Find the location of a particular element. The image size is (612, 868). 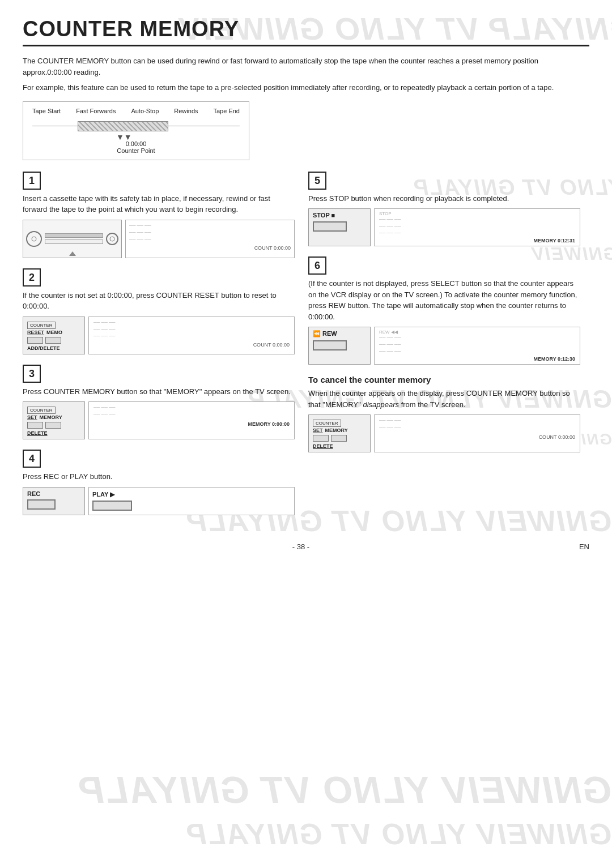

disp3-f2: ── ── ── is located at coordinates (192, 414).